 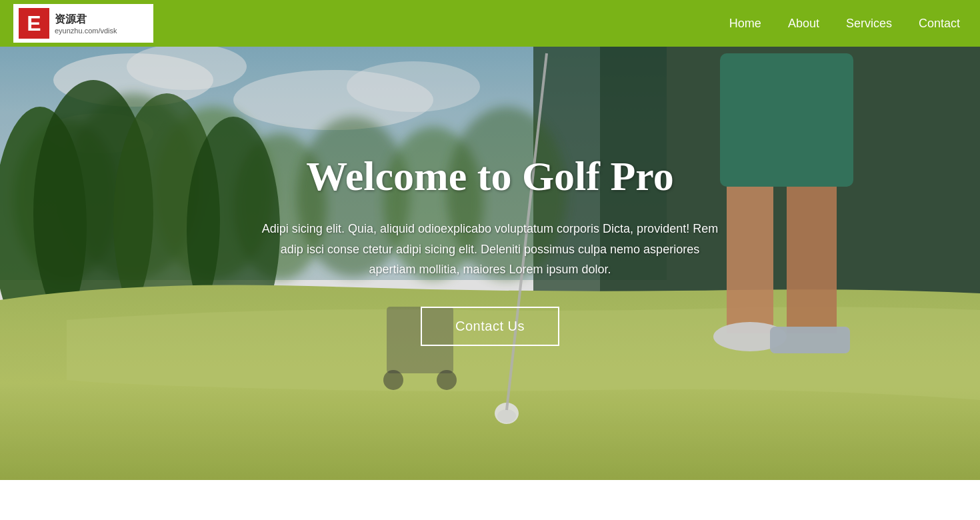 What do you see at coordinates (745, 23) in the screenshot?
I see `nav-link-home: Home` at bounding box center [745, 23].